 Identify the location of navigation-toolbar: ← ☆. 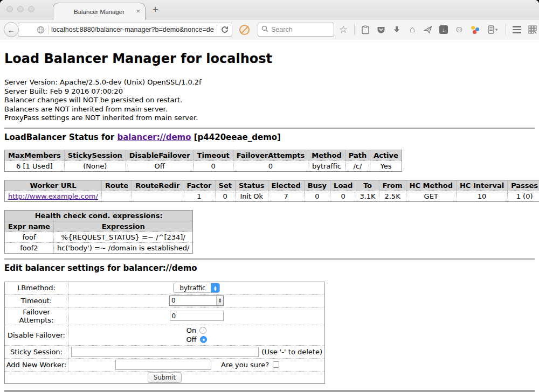
(270, 30).